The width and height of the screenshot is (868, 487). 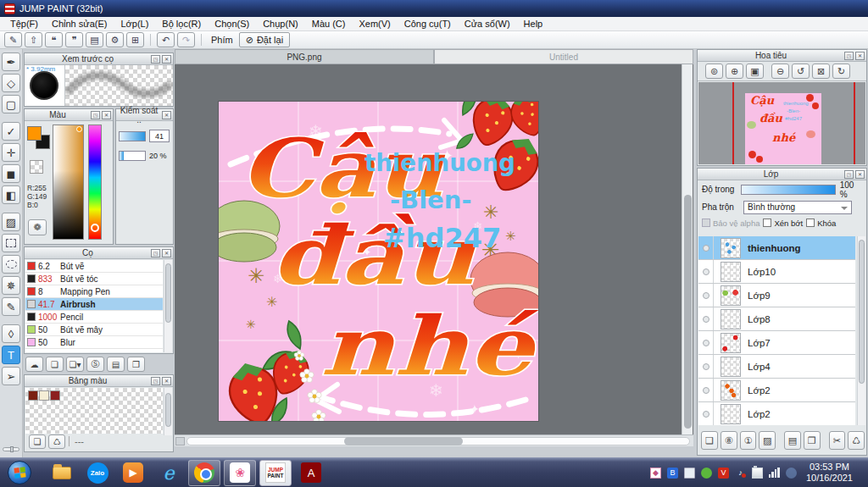 I want to click on reset-button: ⊘ Đặt lại, so click(x=264, y=40).